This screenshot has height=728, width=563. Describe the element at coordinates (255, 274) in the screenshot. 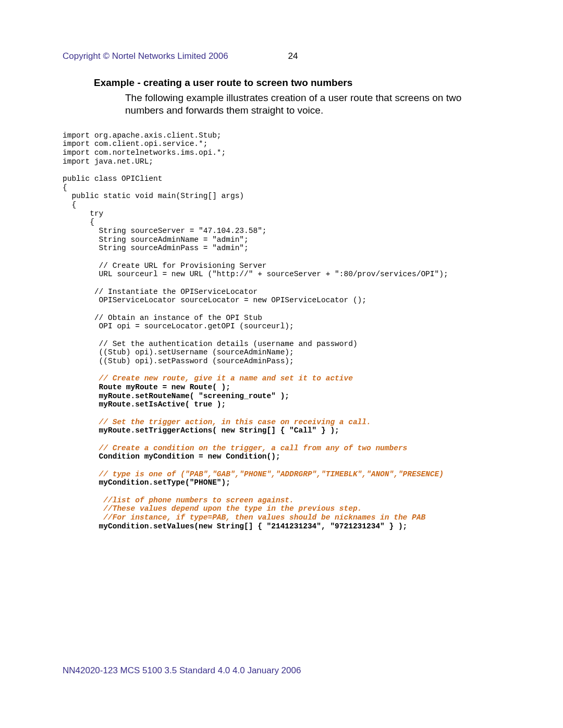

I see `code-line: URL sourceurl = new URL ("http://" + sou…` at that location.